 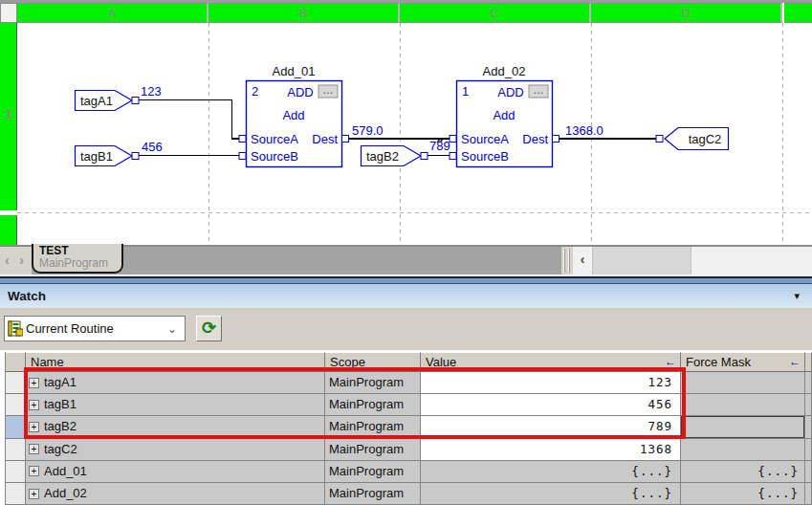 What do you see at coordinates (176, 427) in the screenshot?
I see `name-cell: +tagB2` at bounding box center [176, 427].